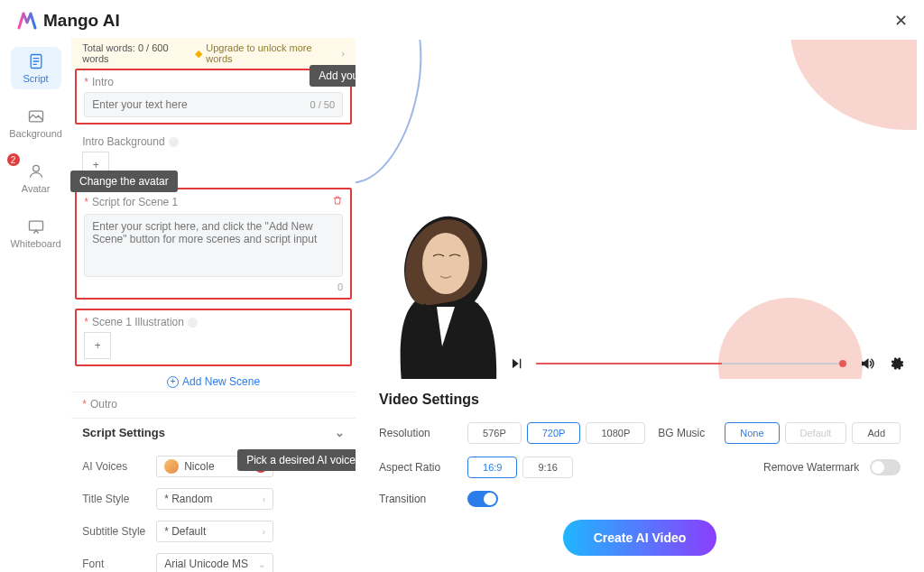 The width and height of the screenshot is (924, 572). I want to click on sidebar-item-label: Avatar, so click(36, 189).